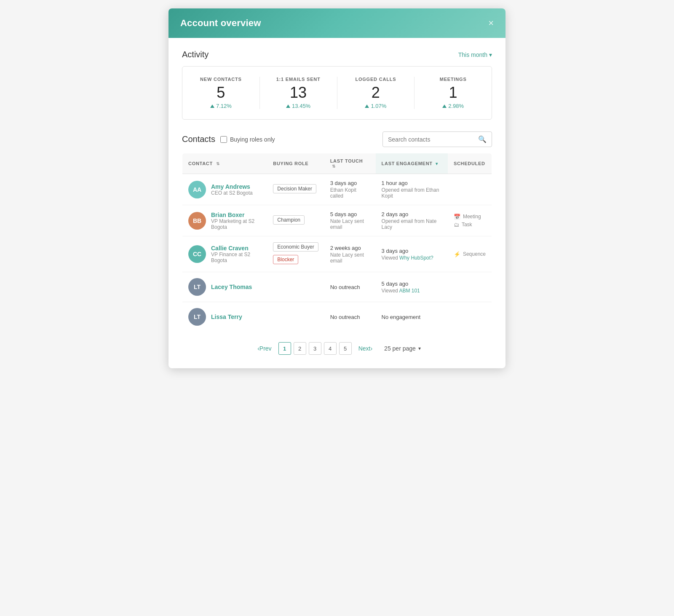  What do you see at coordinates (248, 139) in the screenshot?
I see `buying-roles-filter: Buying roles only` at bounding box center [248, 139].